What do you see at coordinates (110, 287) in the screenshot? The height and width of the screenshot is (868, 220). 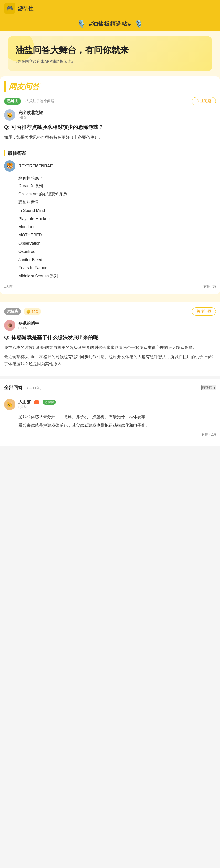 I see `best-answer-footer: 1天前 有用 (3)` at bounding box center [110, 287].